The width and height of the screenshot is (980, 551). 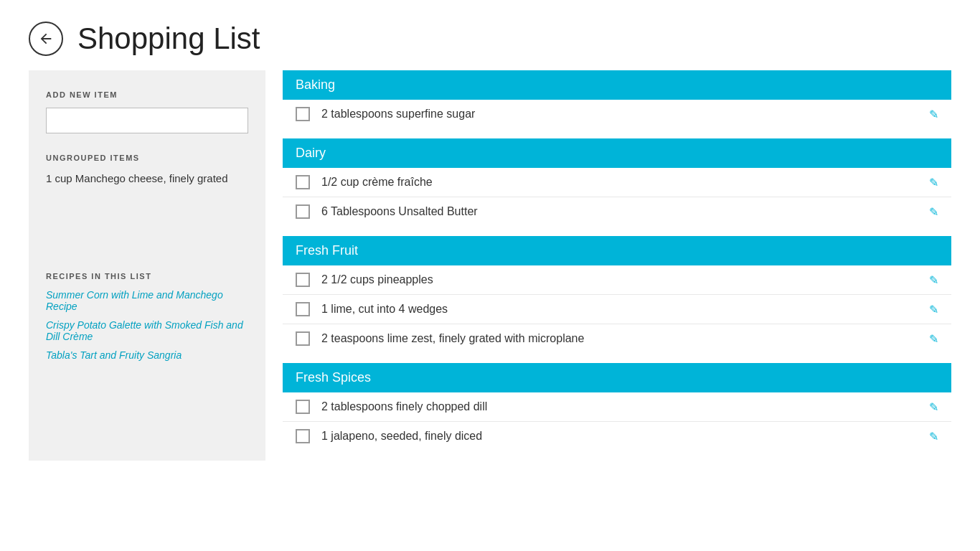 What do you see at coordinates (617, 182) in the screenshot?
I see `table-row: 1/2 cup crème fraîche✎` at bounding box center [617, 182].